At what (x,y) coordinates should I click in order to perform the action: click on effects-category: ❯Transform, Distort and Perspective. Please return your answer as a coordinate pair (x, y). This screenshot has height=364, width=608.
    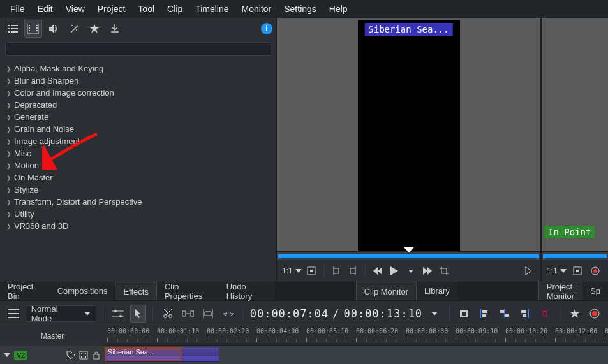
    Looking at the image, I should click on (140, 201).